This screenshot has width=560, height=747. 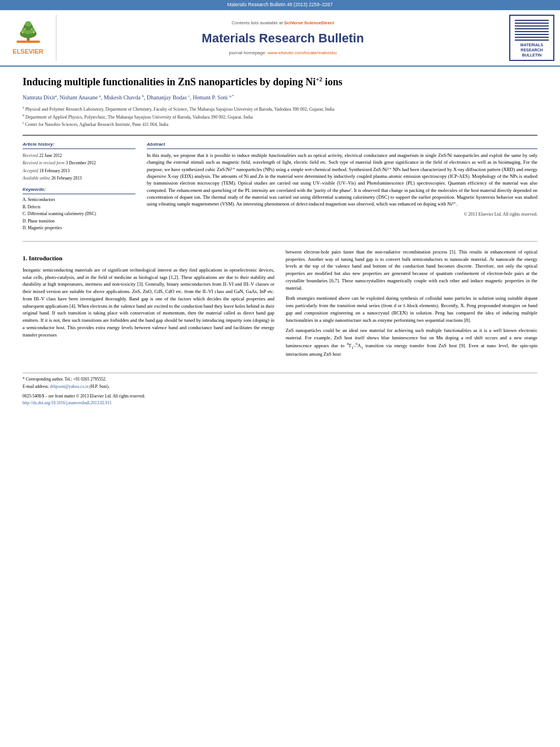 I want to click on keyword-4: D. Phase transition, so click(x=79, y=221).